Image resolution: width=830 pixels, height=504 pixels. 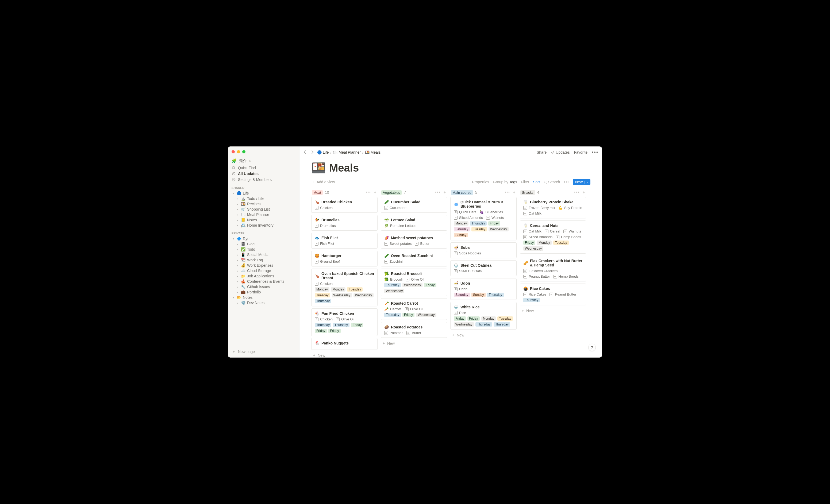 I want to click on sidebar-item: ▸ 🍽️ Meal Planner, so click(x=263, y=214).